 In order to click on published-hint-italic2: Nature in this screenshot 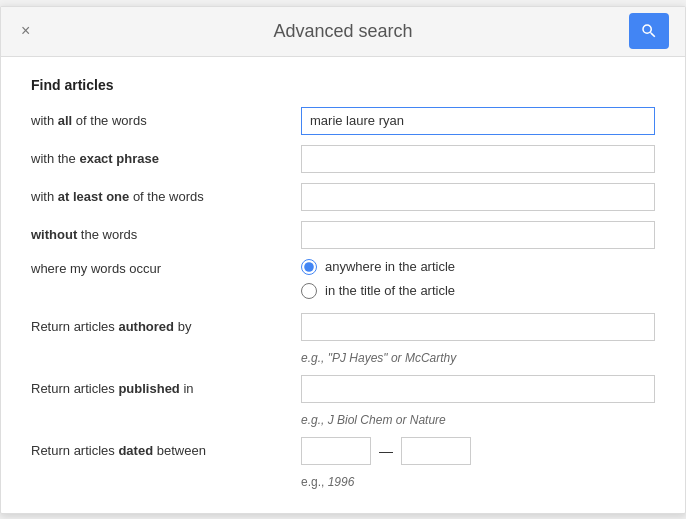, I will do `click(428, 420)`.